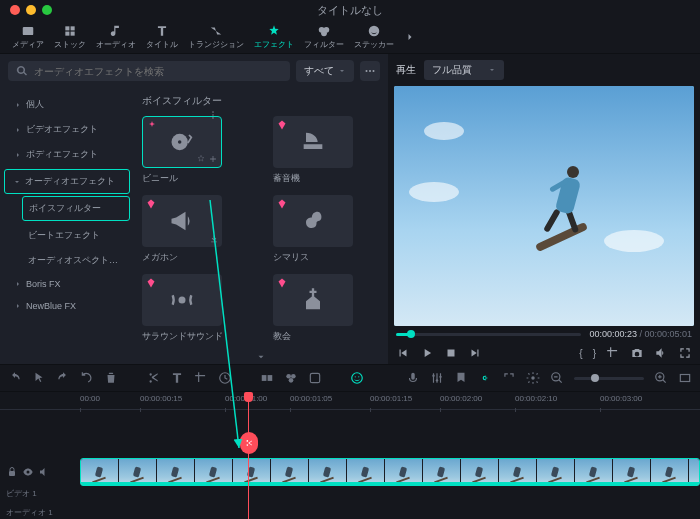  Describe the element at coordinates (213, 159) in the screenshot. I see `add-icon` at that location.